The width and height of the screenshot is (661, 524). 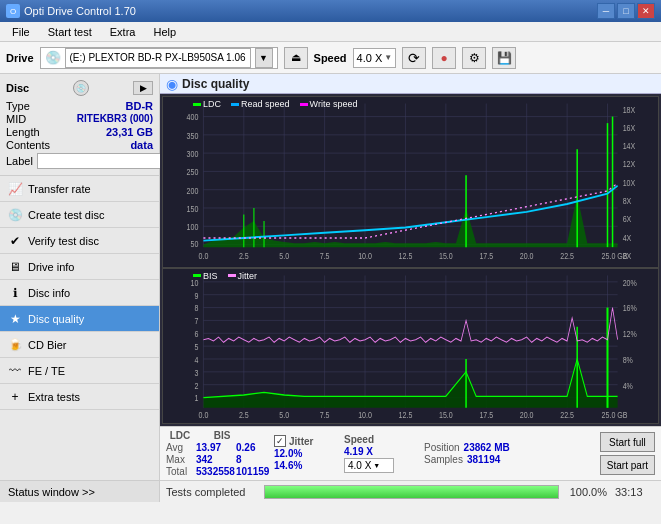 I want to click on save-button: 💾, so click(x=504, y=58).